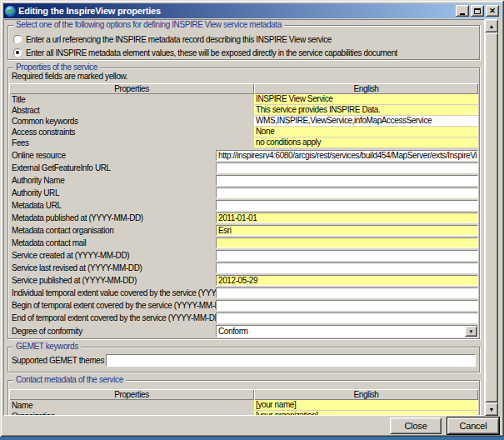 This screenshot has width=504, height=440. What do you see at coordinates (492, 218) in the screenshot?
I see `vertical-scrollbar: ▲ ▼` at bounding box center [492, 218].